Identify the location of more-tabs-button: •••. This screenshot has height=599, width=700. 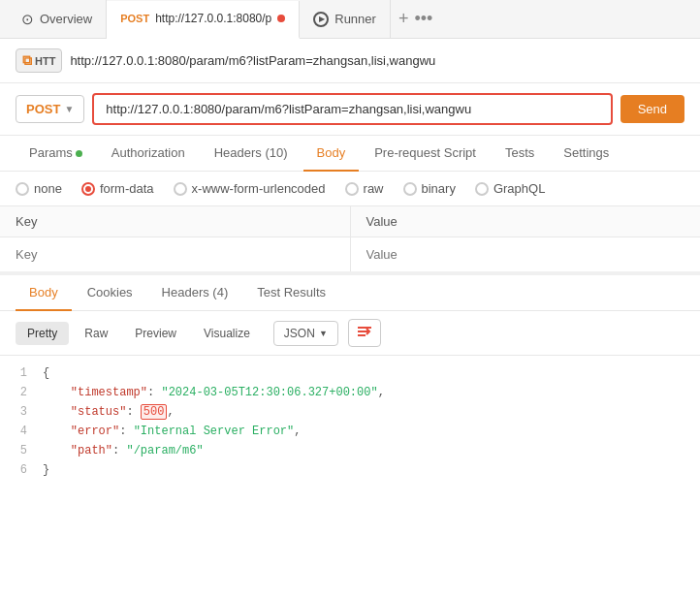
(423, 19).